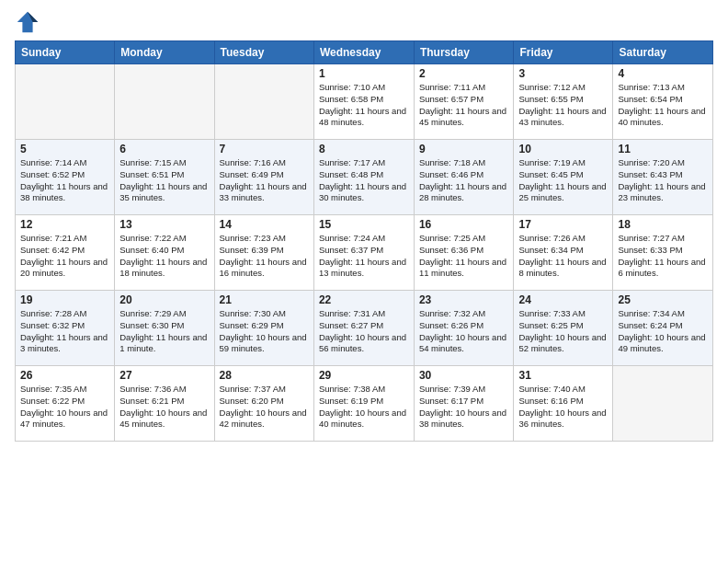 The height and width of the screenshot is (563, 728). Describe the element at coordinates (65, 404) in the screenshot. I see `table-row: 26Sunrise: 7:35 AM Sunset: 6:22 PM Dayli…` at that location.